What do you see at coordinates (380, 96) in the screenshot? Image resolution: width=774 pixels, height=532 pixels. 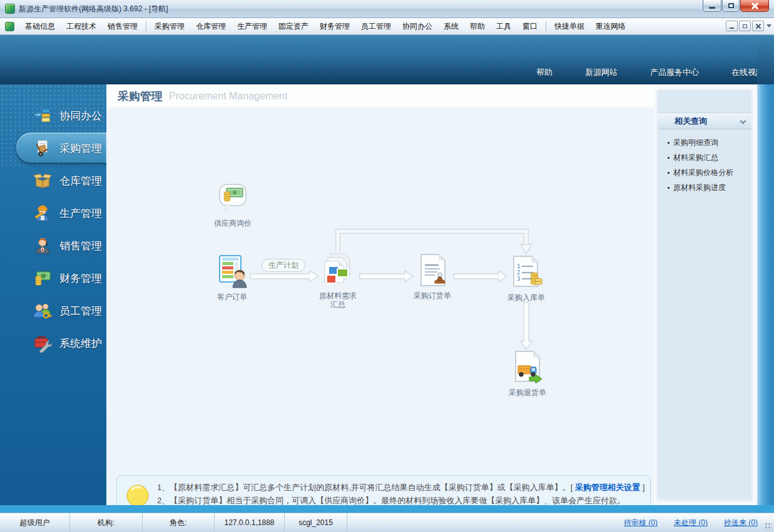 I see `page-header: 采购管理 Procurement Management` at bounding box center [380, 96].